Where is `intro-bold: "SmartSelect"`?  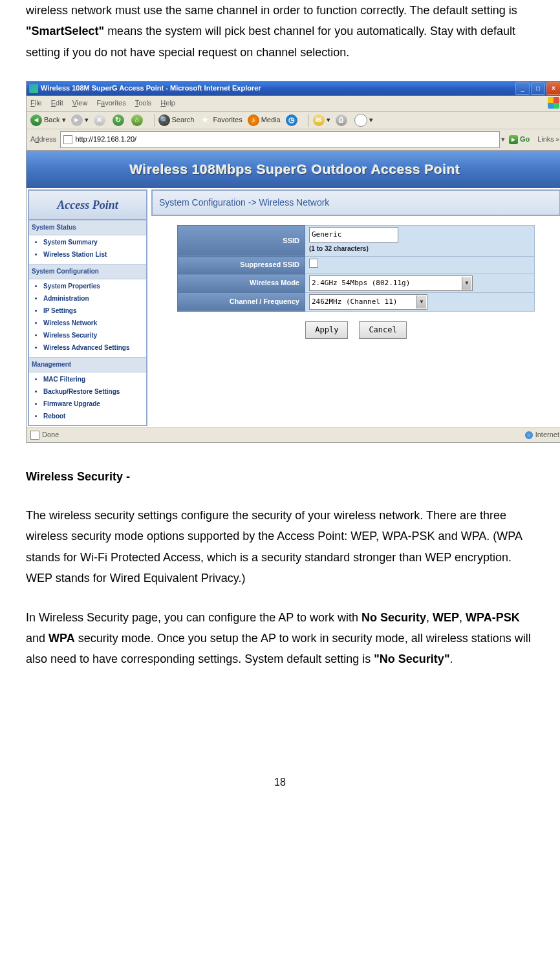 intro-bold: "SmartSelect" is located at coordinates (65, 31).